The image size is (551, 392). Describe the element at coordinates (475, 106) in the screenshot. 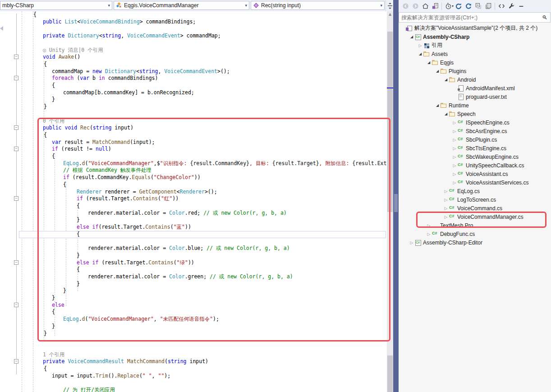

I see `tree-item: ◢Runtime` at that location.